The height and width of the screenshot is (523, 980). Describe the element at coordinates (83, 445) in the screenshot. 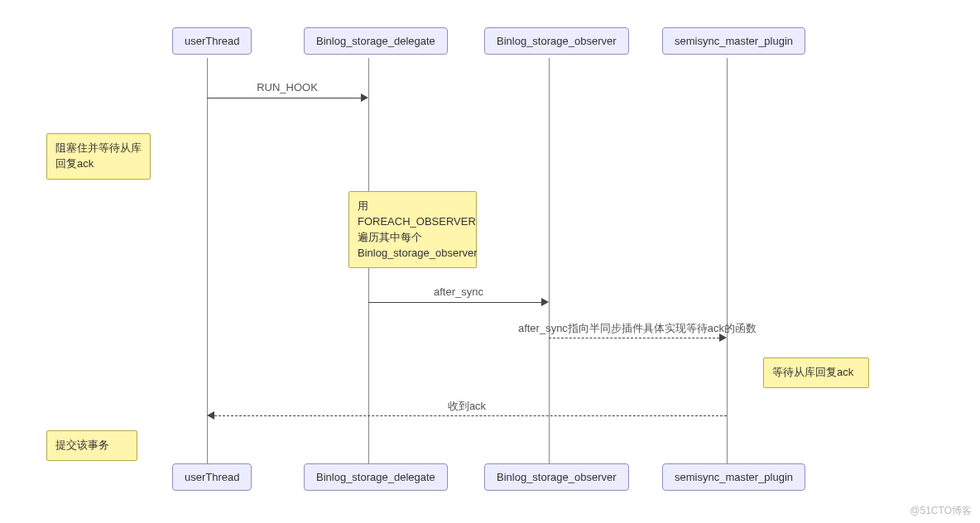

I see `note-text: 提交该事务` at that location.